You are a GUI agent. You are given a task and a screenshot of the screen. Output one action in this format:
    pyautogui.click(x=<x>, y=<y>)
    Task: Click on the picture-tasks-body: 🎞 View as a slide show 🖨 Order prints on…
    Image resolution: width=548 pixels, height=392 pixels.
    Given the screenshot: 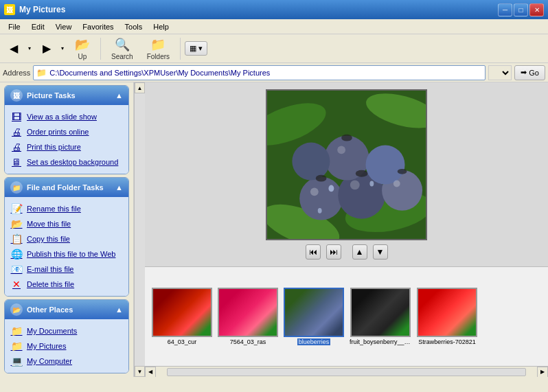 What is the action you would take?
    pyautogui.click(x=67, y=139)
    